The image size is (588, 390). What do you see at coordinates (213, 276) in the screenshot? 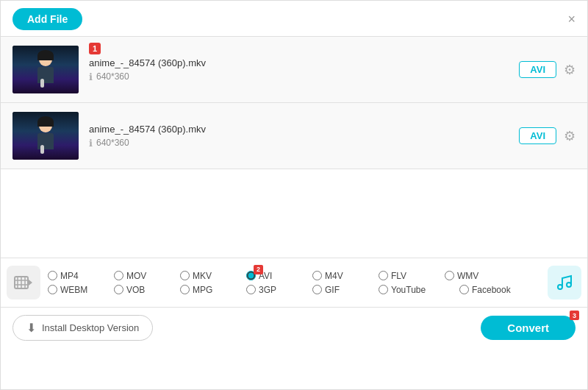
I see `format-option-mkv: MKV` at bounding box center [213, 276].